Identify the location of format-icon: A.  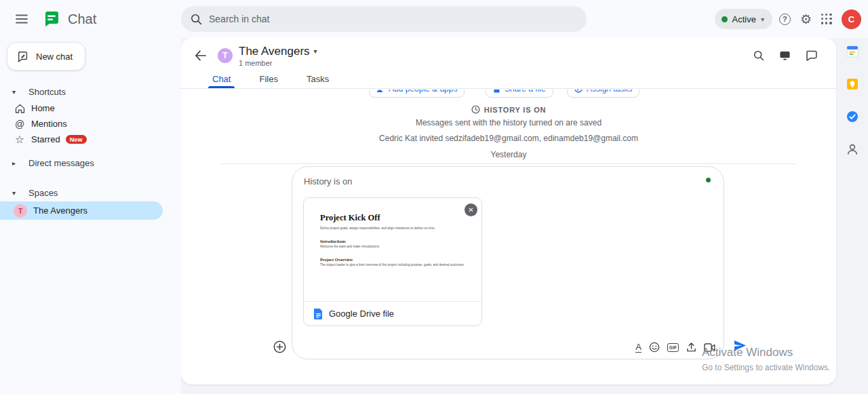
(639, 347).